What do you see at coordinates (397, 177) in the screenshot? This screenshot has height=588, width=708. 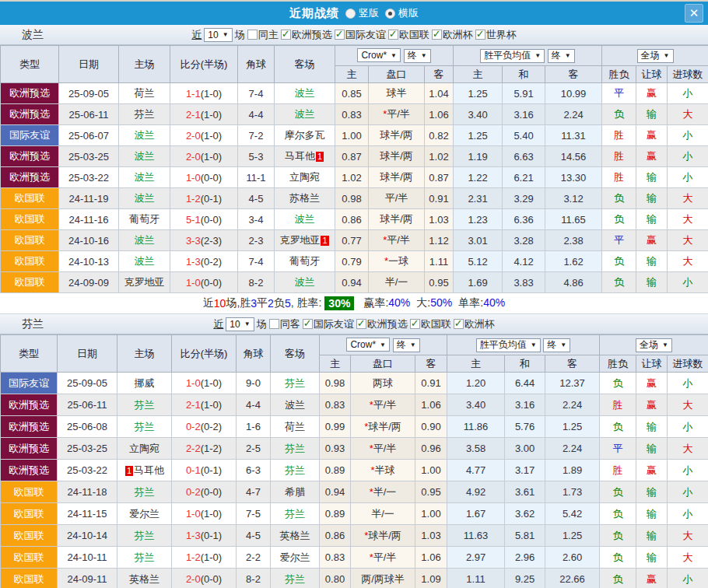 I see `handicap-line: 球半/两` at bounding box center [397, 177].